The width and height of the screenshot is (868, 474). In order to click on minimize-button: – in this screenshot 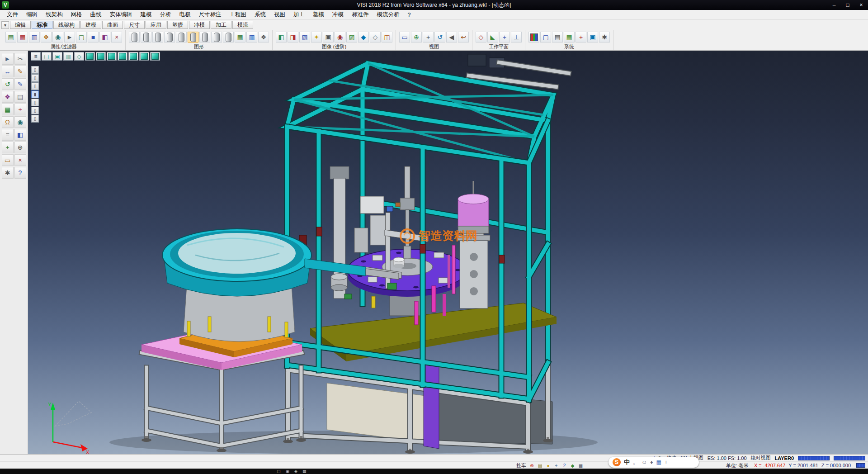, I will do `click(834, 5)`.